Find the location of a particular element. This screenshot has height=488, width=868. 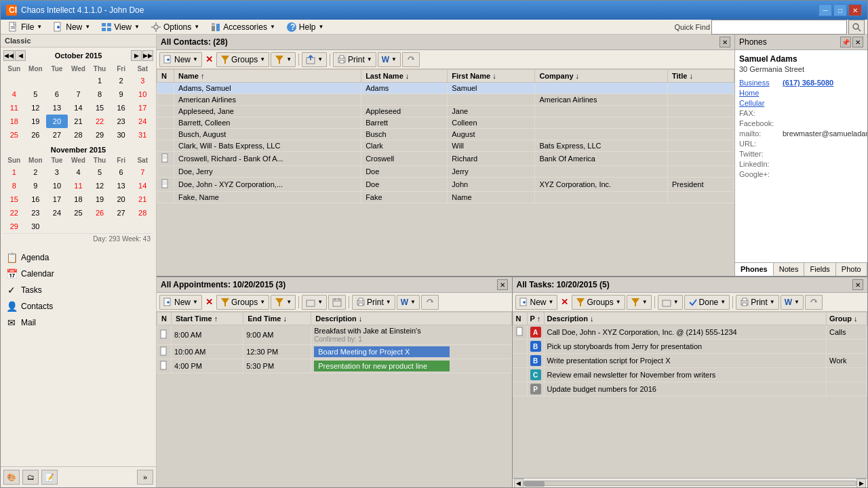

contacts-groups2-btn: ▼ is located at coordinates (283, 60).